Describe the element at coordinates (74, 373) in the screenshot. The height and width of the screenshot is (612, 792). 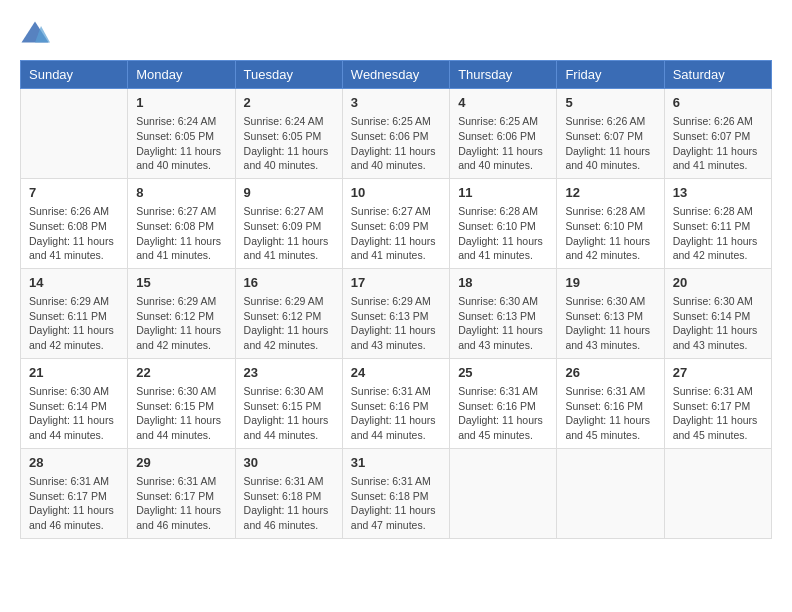
I see `day-number: 21` at that location.